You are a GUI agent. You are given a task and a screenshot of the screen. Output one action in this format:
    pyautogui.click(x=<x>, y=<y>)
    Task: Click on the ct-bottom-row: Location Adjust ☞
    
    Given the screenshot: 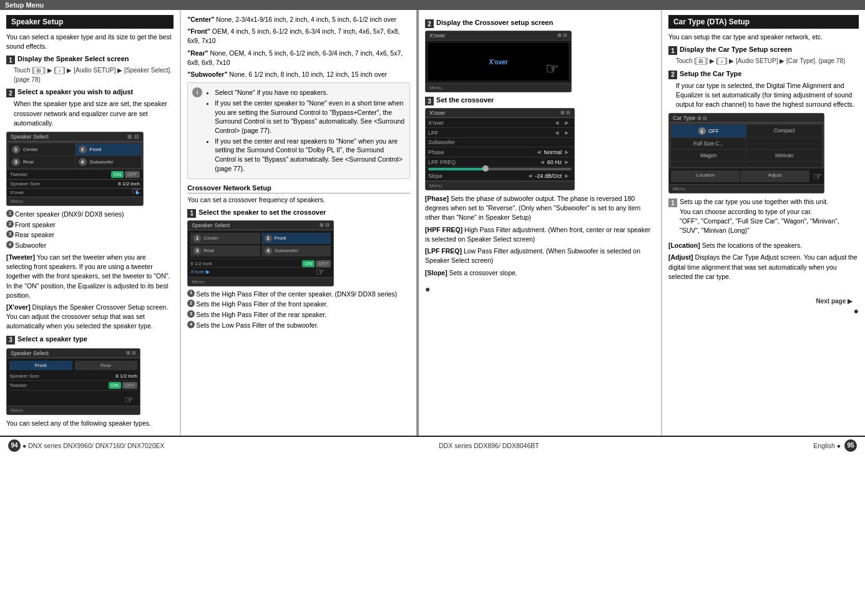 What is the action you would take?
    pyautogui.click(x=746, y=176)
    